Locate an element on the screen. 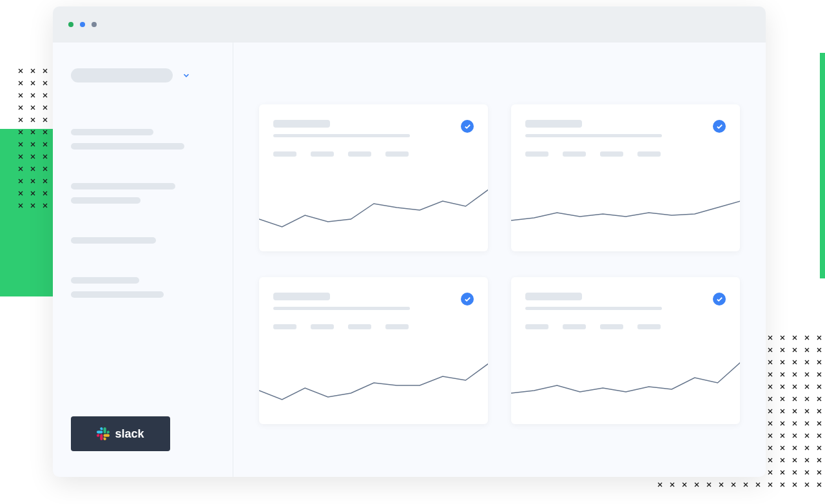  sidebar-dropdown-label is located at coordinates (122, 75).